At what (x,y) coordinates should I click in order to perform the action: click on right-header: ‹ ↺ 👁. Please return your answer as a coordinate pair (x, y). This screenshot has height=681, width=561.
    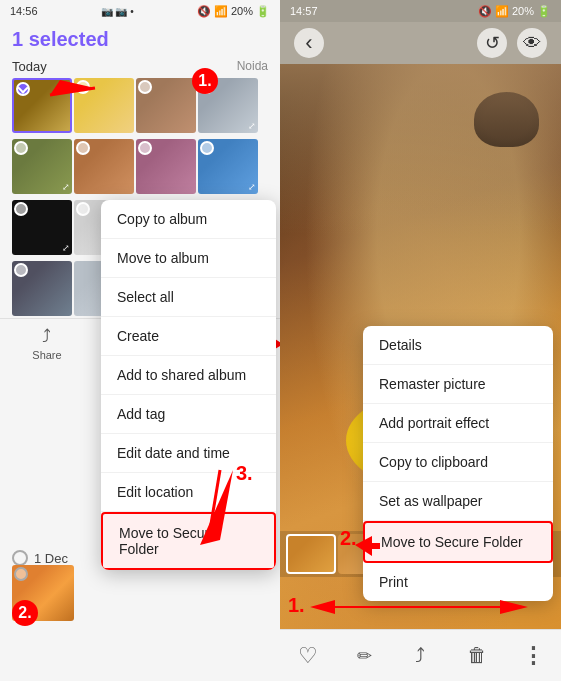
    Looking at the image, I should click on (420, 43).